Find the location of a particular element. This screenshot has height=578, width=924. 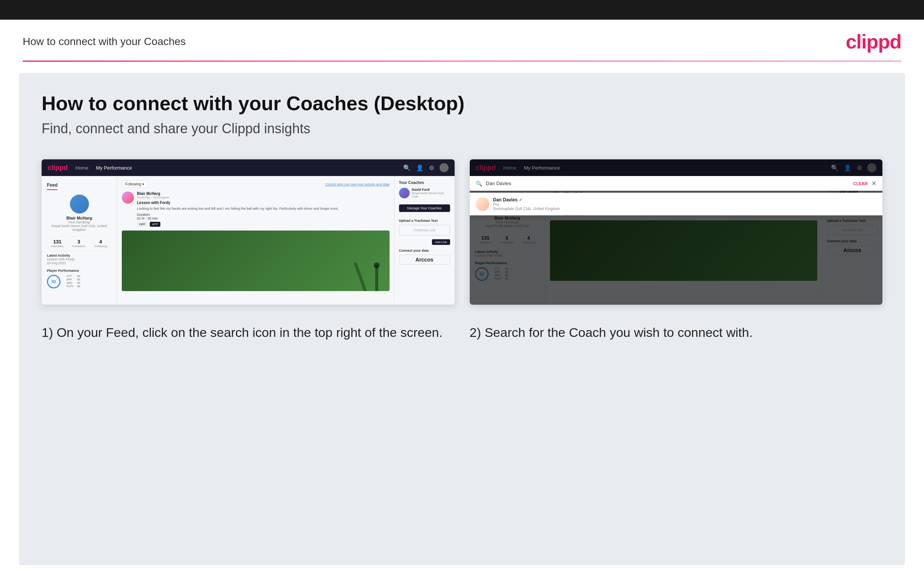

header: How to connect with your Coaches clippd is located at coordinates (462, 40).